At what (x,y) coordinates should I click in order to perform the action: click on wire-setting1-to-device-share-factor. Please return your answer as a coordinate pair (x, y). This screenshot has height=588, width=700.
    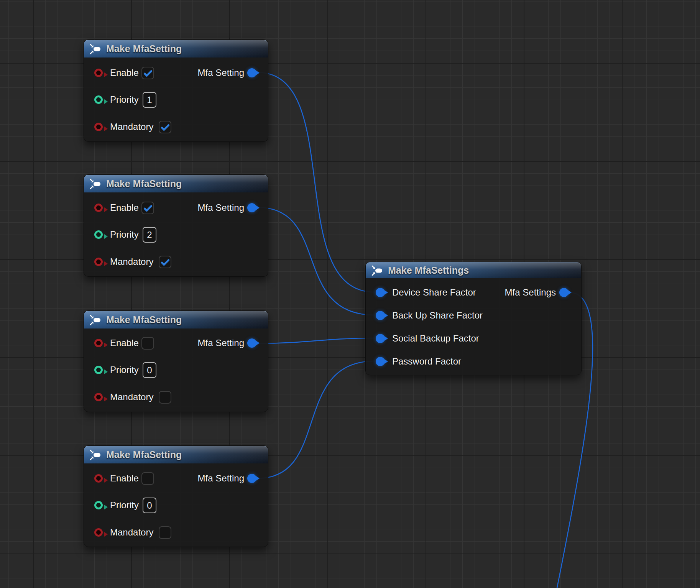
    Looking at the image, I should click on (316, 182).